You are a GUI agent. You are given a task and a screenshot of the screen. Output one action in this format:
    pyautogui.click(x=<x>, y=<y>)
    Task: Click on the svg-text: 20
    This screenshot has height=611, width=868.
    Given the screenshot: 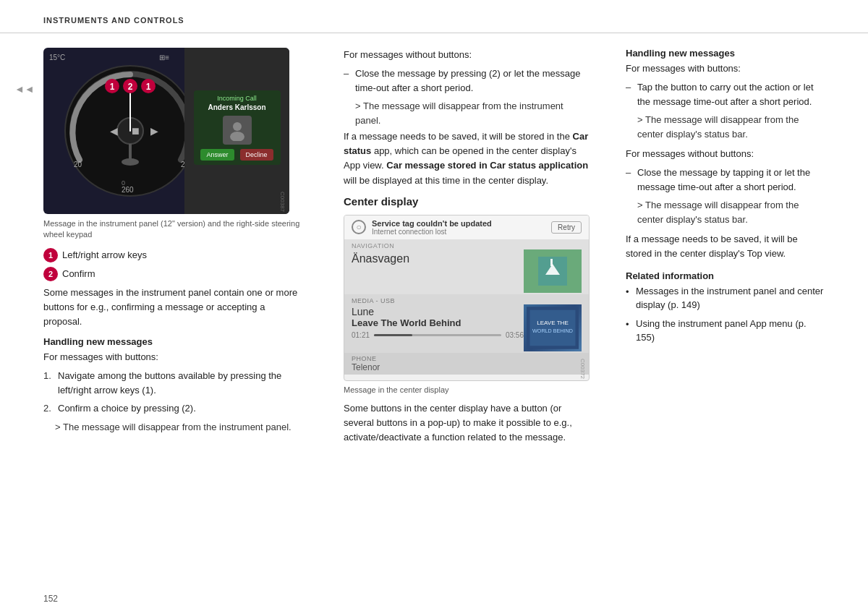 What is the action you would take?
    pyautogui.click(x=78, y=165)
    